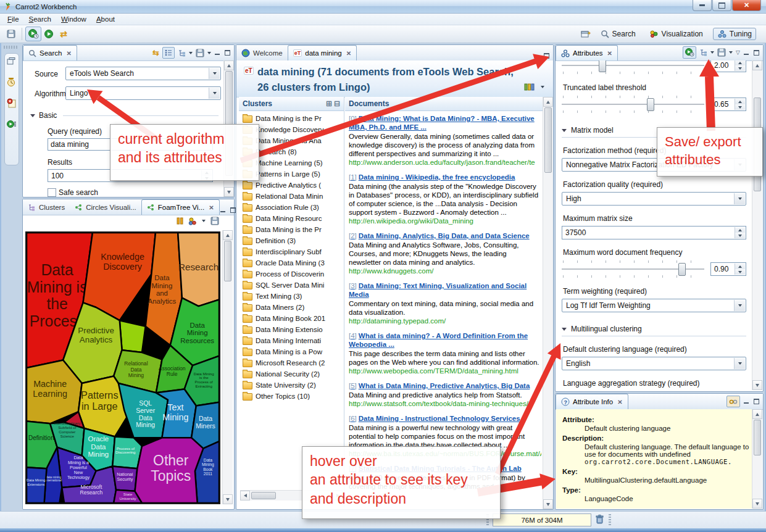  What do you see at coordinates (12, 103) in the screenshot?
I see `fastview-error-log-icon` at bounding box center [12, 103].